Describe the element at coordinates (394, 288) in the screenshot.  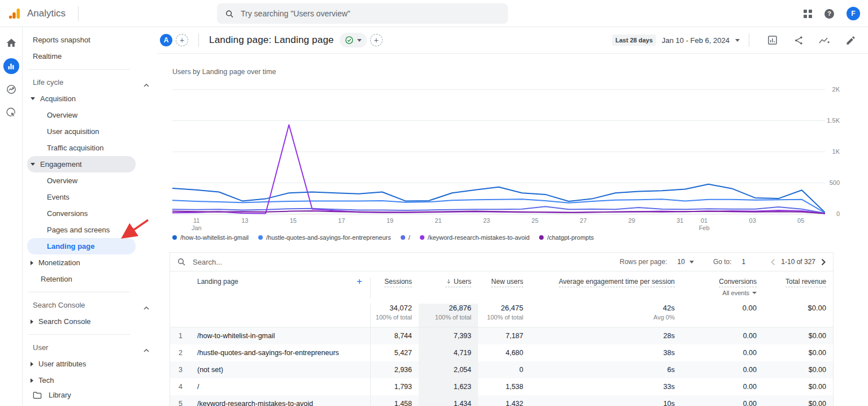
I see `column-header-sessions: Sessions` at that location.